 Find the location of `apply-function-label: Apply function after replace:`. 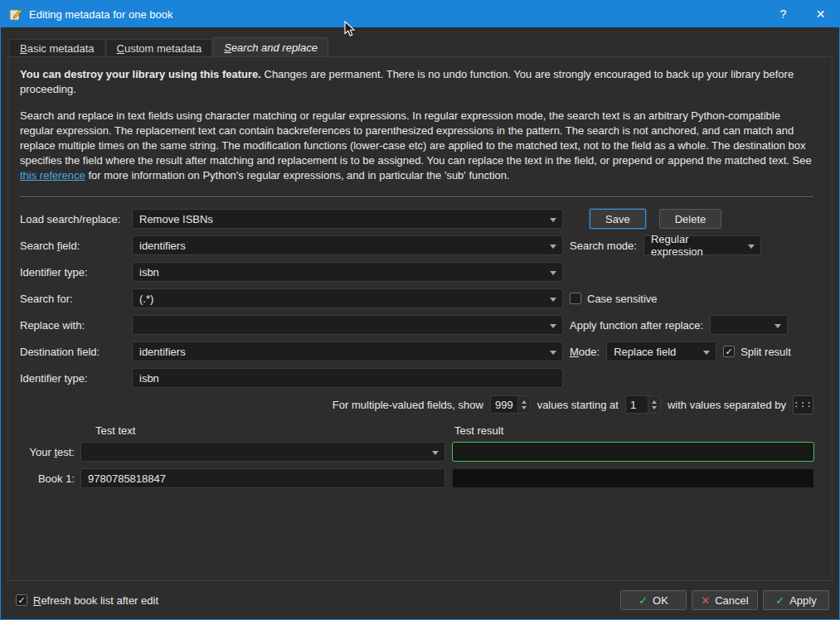

apply-function-label: Apply function after replace: is located at coordinates (637, 325).